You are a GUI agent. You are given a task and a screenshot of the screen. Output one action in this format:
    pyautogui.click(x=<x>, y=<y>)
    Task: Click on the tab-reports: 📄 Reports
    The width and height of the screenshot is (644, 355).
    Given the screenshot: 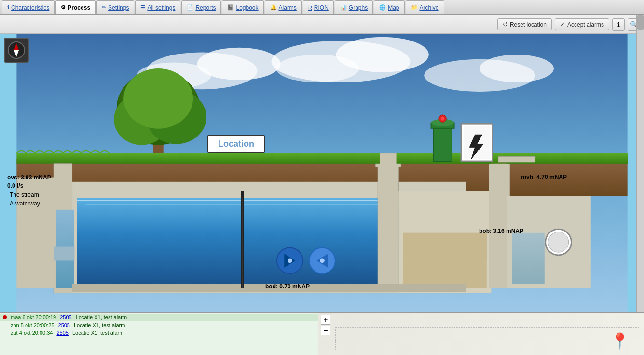 What is the action you would take?
    pyautogui.click(x=201, y=7)
    